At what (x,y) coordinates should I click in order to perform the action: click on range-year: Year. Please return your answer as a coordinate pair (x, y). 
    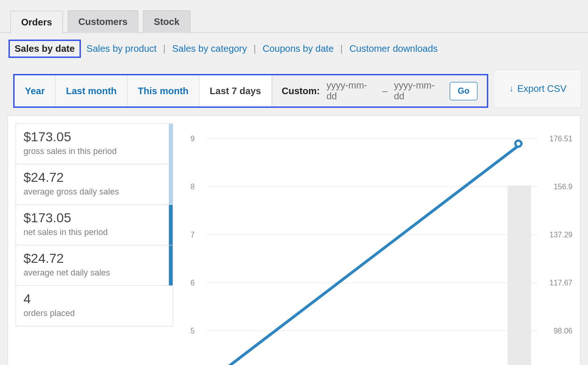
    Looking at the image, I should click on (35, 91).